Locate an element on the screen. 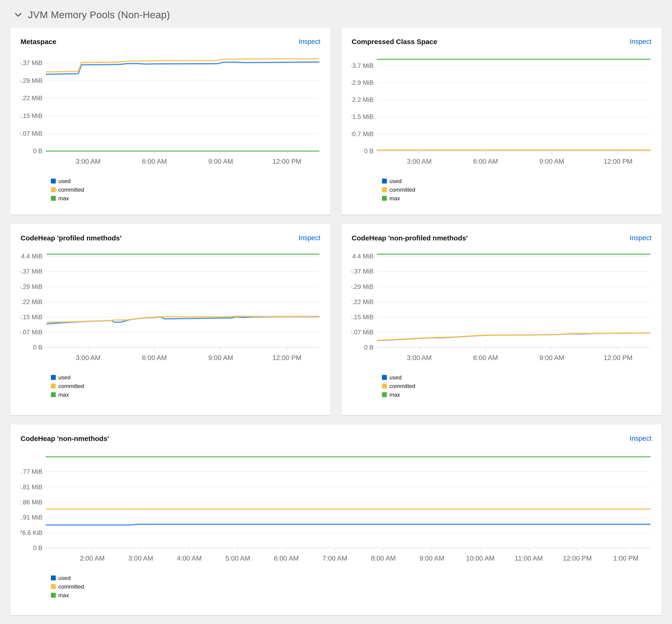  inspect-link-codeheap-profiled-nmethods: Inspect is located at coordinates (309, 238).